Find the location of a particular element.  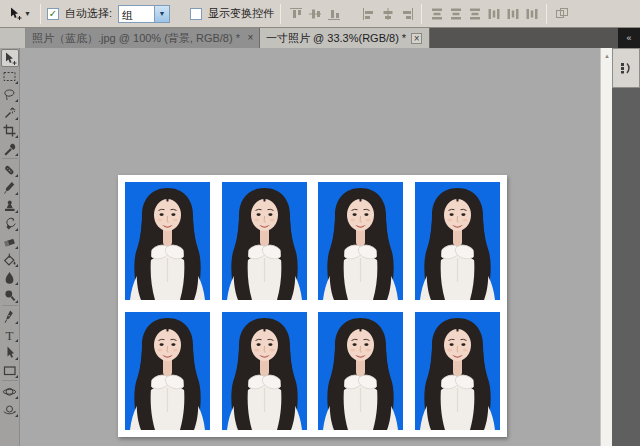

expand-panels-button is located at coordinates (626, 68).